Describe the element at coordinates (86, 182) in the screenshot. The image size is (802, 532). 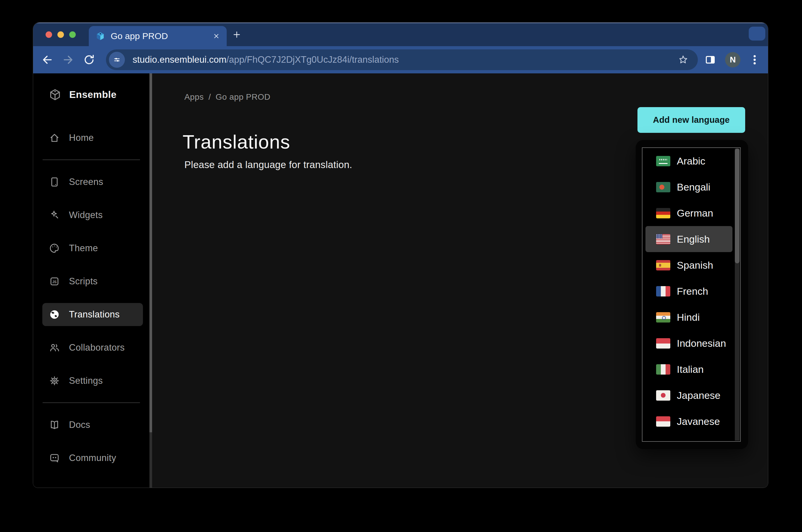
I see `sidebar-item-label: Screens` at that location.